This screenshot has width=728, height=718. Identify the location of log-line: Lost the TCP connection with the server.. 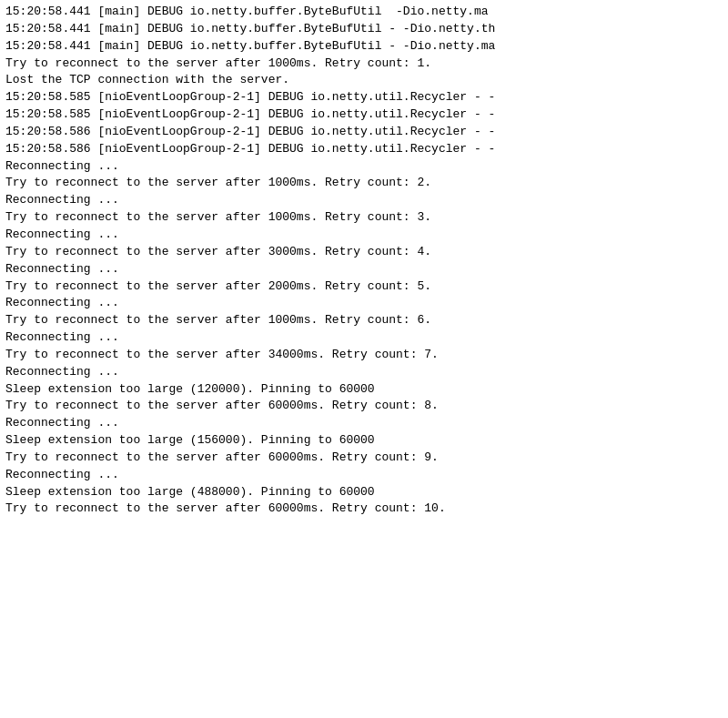
(364, 80).